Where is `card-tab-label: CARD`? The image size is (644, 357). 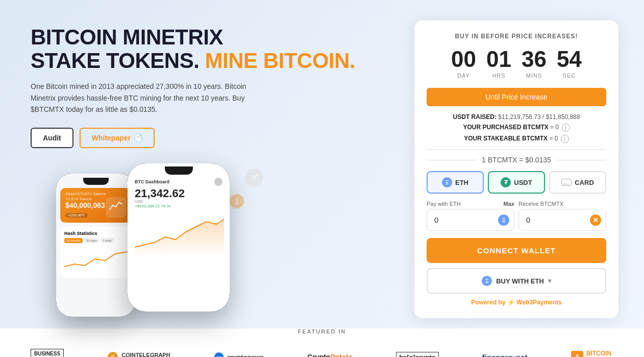
card-tab-label: CARD is located at coordinates (584, 183).